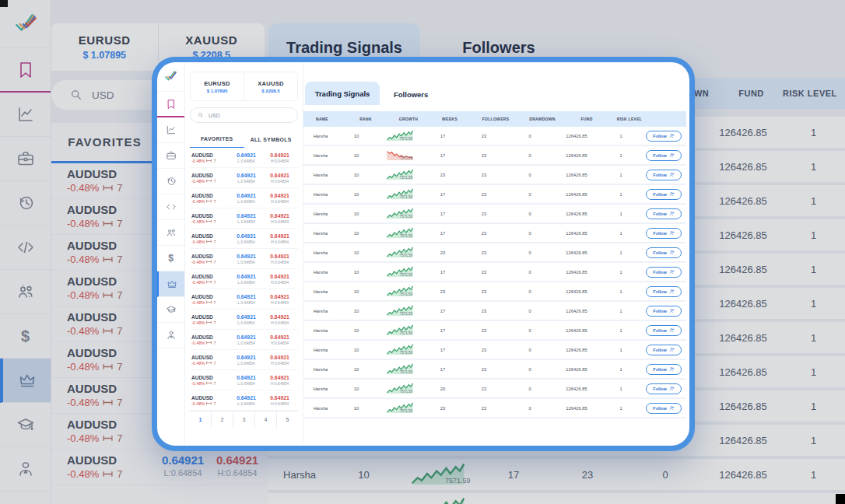 This screenshot has width=845, height=504. I want to click on tab-trading-signals: Trading Signals, so click(342, 93).